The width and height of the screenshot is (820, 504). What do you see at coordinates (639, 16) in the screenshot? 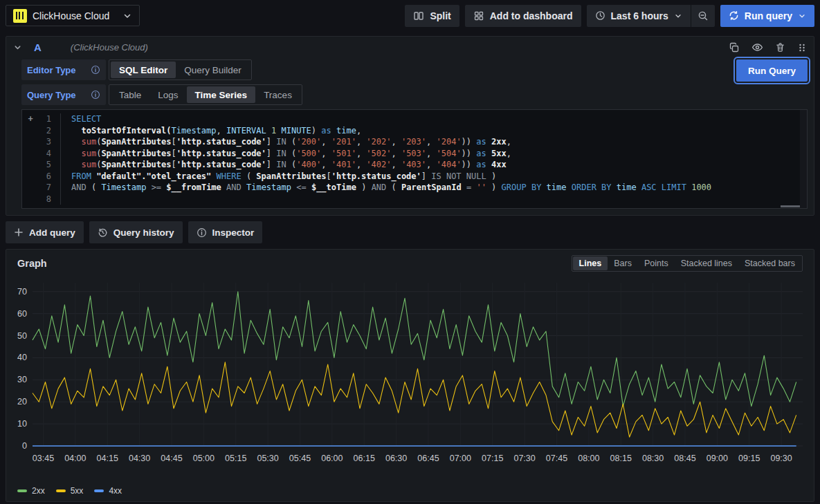
I see `time-range-picker: Last 6 hours` at bounding box center [639, 16].